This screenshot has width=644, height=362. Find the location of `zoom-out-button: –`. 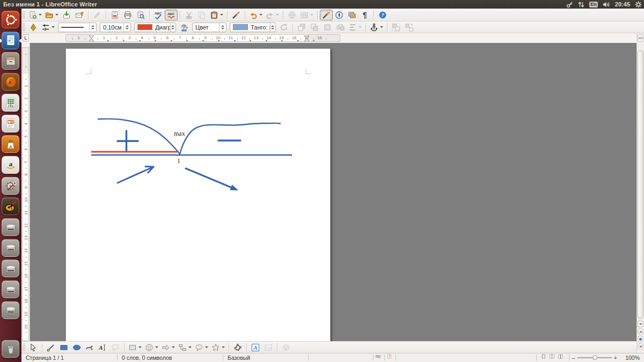

zoom-out-button: – is located at coordinates (573, 358).